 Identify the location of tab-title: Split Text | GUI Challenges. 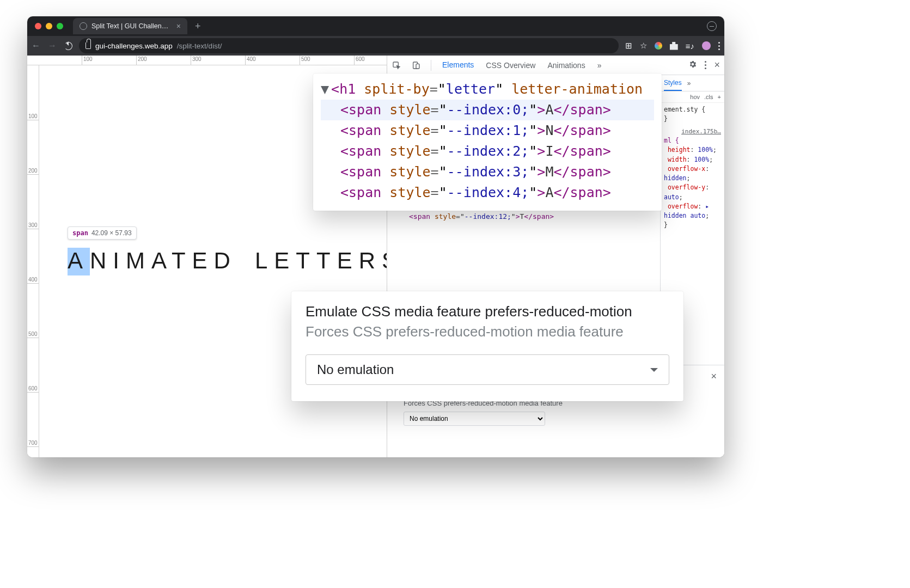
(132, 26).